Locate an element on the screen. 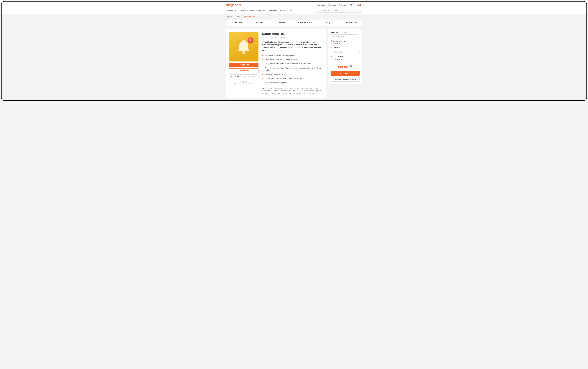  tab-reviews: REVIEWS is located at coordinates (283, 23).